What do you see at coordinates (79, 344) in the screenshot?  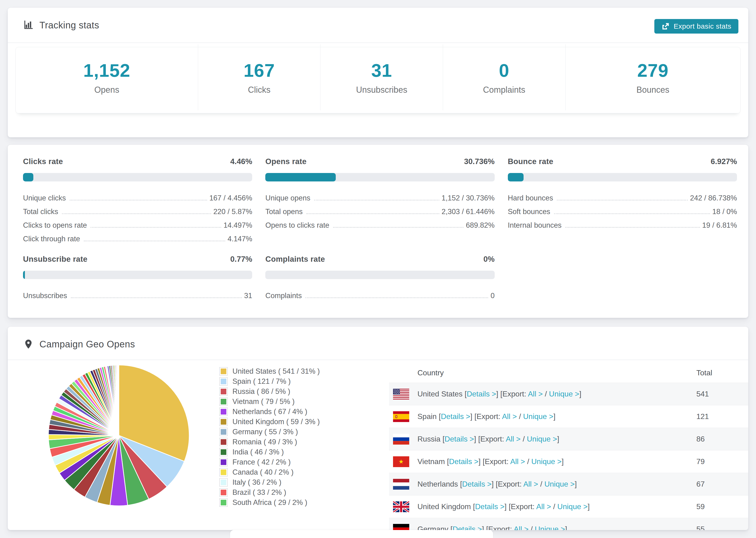 I see `geo-opens-header: Campaign Geo Opens` at bounding box center [79, 344].